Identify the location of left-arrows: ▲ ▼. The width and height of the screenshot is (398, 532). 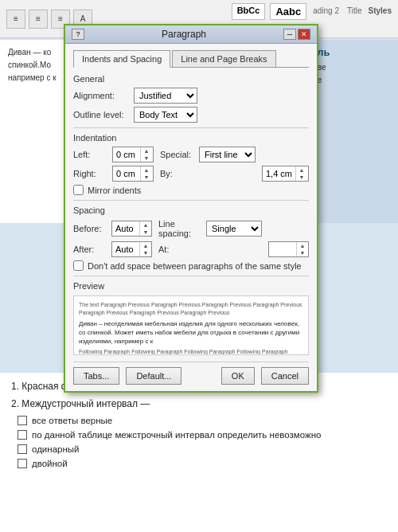
(146, 155).